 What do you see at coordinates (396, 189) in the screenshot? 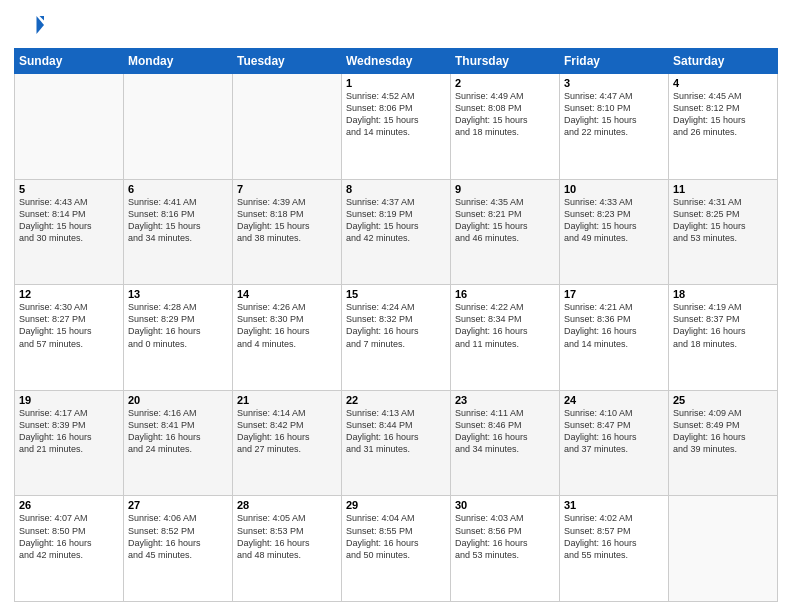
I see `day-number: 8` at bounding box center [396, 189].